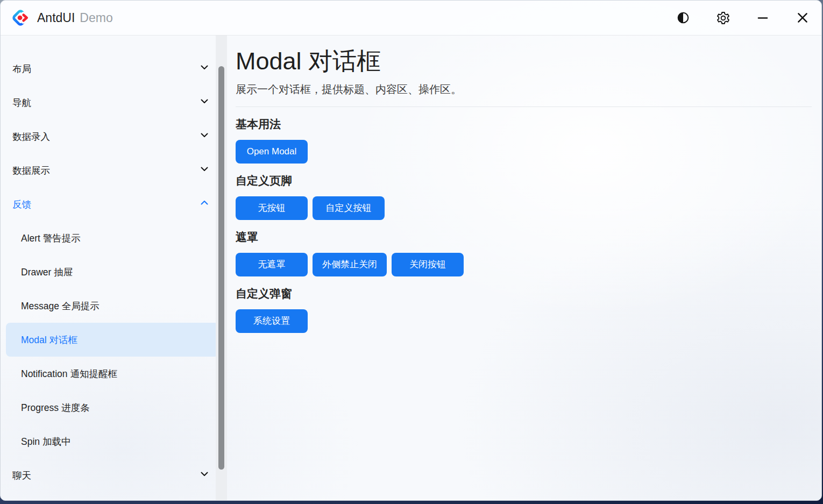  Describe the element at coordinates (222, 268) in the screenshot. I see `sidebar-scrollbar-thumb` at that location.